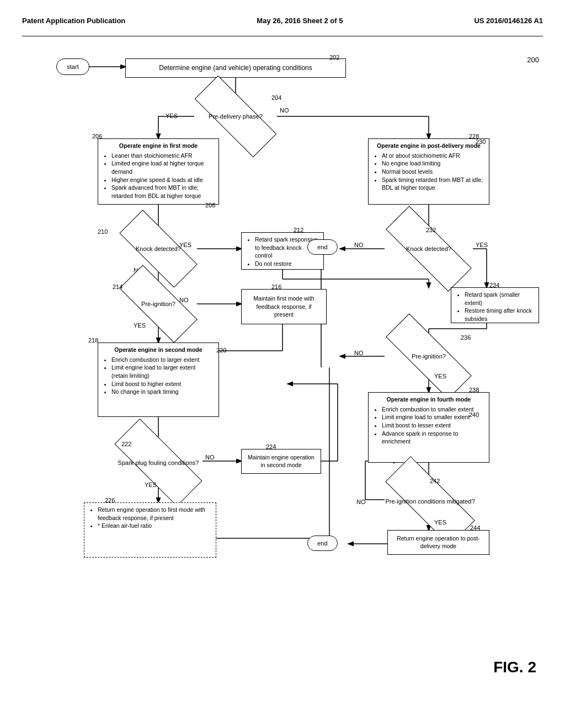 This screenshot has height=728, width=565. I want to click on yes-236: YES, so click(440, 376).